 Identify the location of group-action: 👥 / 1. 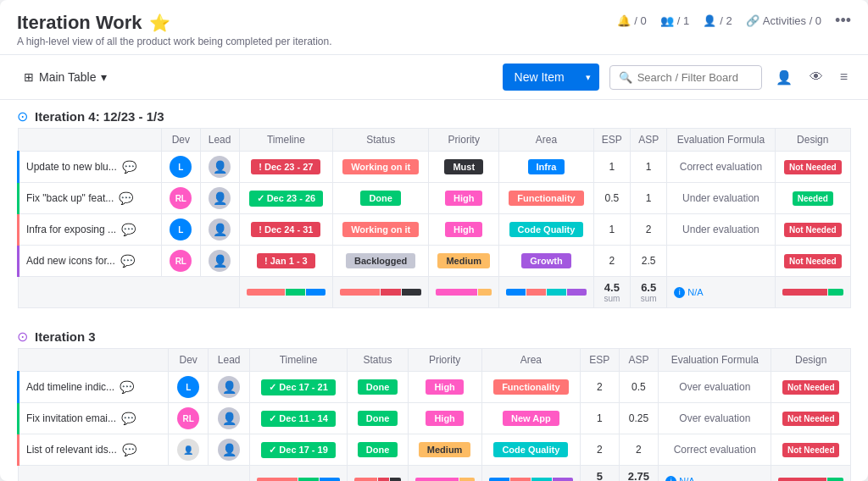
(675, 20).